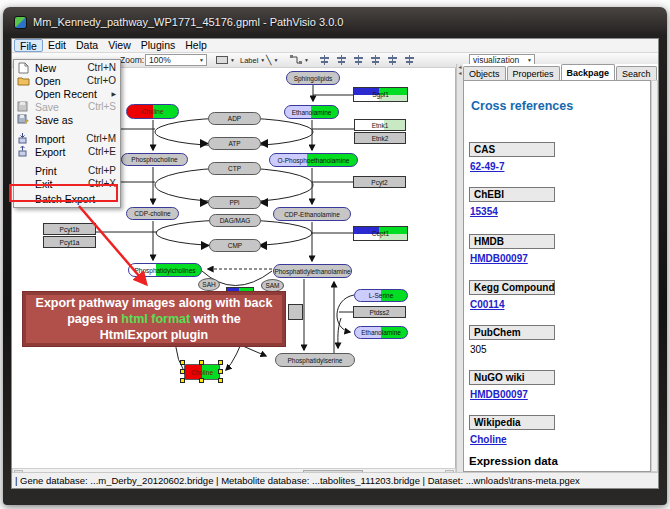 Image resolution: width=670 pixels, height=509 pixels. I want to click on new-icon, so click(24, 68).